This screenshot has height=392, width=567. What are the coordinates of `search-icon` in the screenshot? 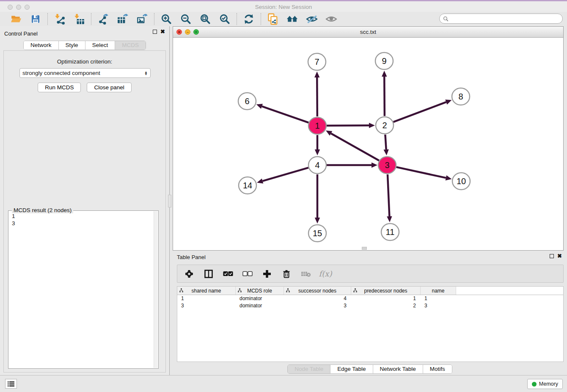 It's located at (446, 19).